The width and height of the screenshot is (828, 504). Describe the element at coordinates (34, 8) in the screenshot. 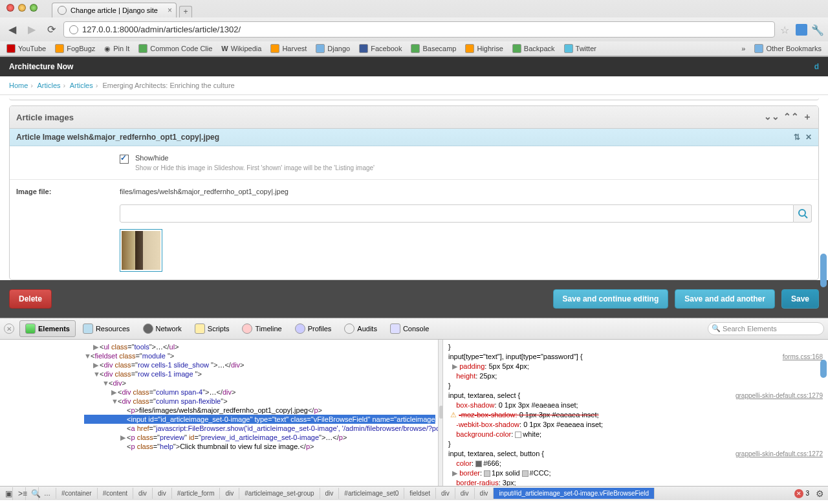

I see `zoom-window-button` at that location.